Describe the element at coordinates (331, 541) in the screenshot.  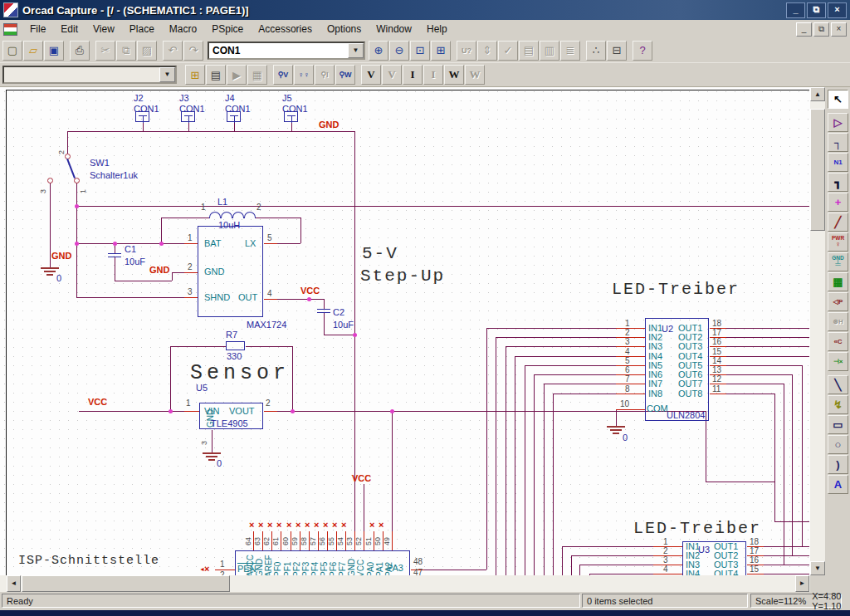
I see `schematic-label: 55` at that location.